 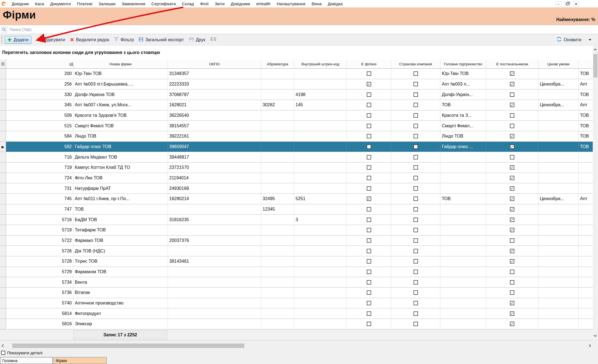 What do you see at coordinates (107, 4) in the screenshot?
I see `menu-item-5: Залишки` at bounding box center [107, 4].